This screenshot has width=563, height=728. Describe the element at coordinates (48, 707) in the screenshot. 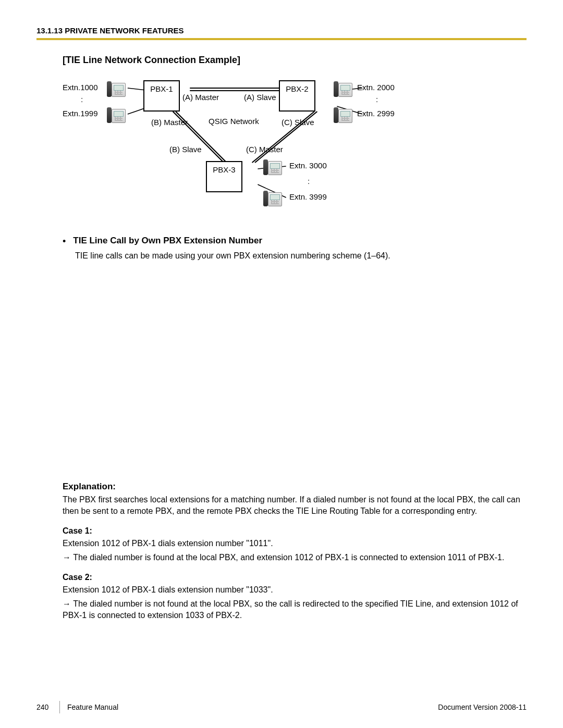

I see `page-number: 240` at that location.